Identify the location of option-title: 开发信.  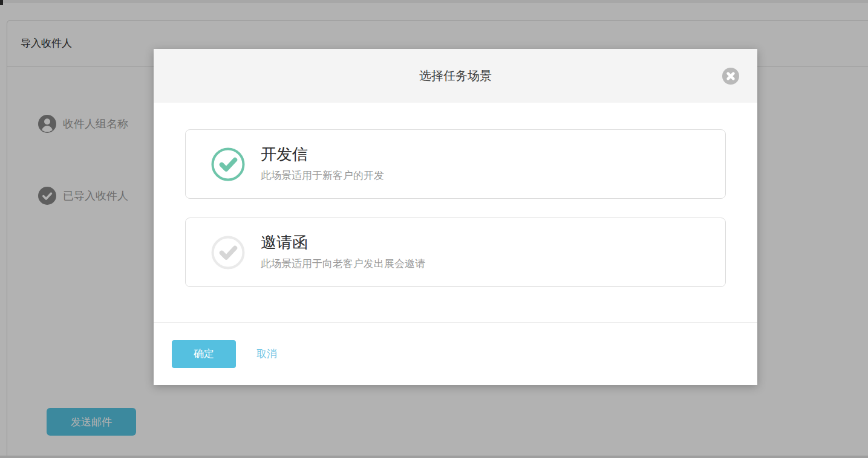
(322, 155).